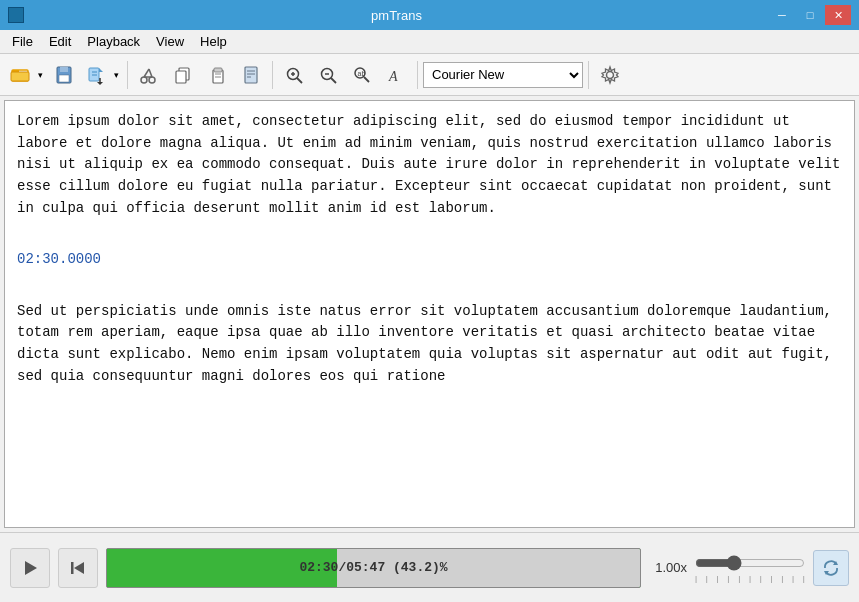  I want to click on speed-label: 1.00x, so click(668, 568).